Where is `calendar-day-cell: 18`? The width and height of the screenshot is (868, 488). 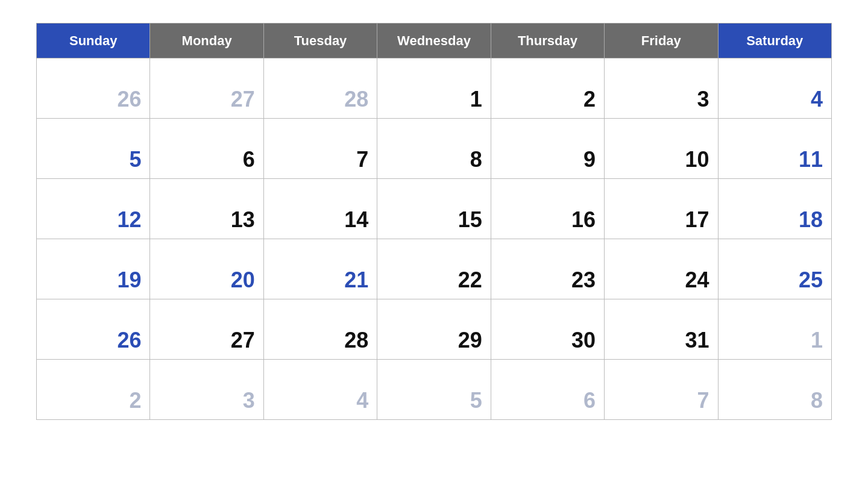
calendar-day-cell: 18 is located at coordinates (775, 209).